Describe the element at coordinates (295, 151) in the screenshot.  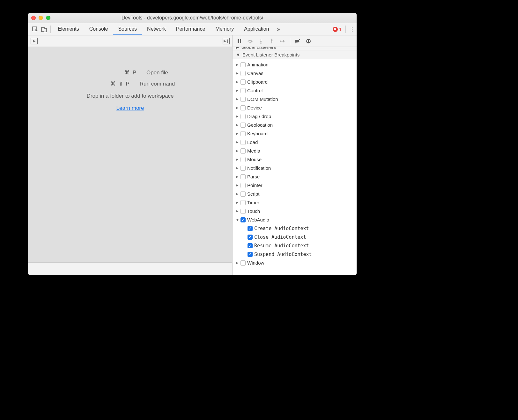
I see `breakpoint-category: ▶Media` at that location.